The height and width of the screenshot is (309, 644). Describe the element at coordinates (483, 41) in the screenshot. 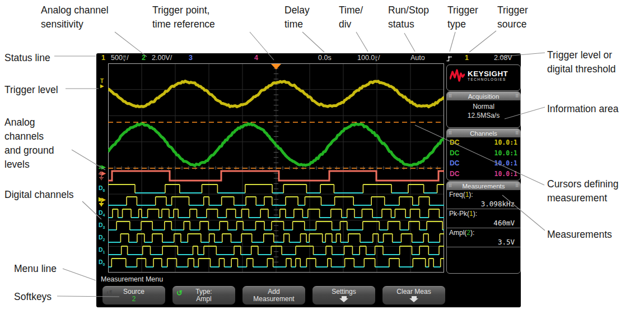

I see `trigger-source-leader-line` at that location.